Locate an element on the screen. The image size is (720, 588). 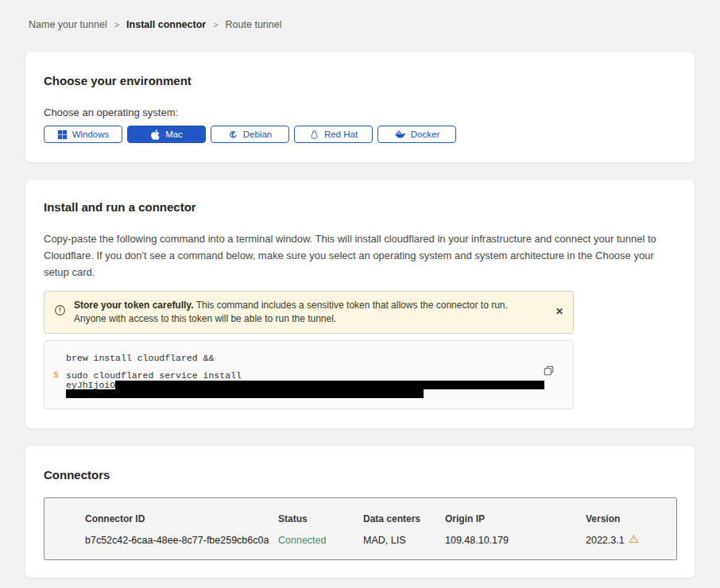
column-header-data-centers: Data centers is located at coordinates (404, 519).